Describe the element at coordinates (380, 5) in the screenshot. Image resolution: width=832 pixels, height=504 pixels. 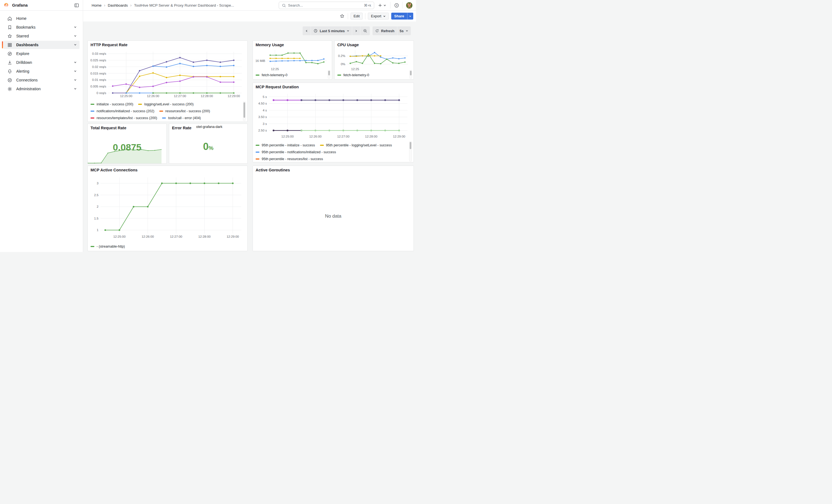
I see `add-button` at that location.